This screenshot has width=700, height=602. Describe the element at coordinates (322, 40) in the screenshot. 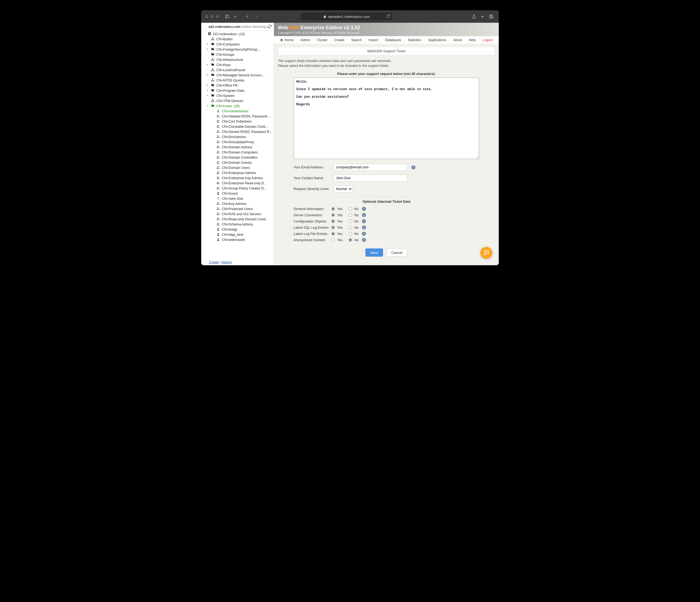

I see `nav-cluster: Cluster` at that location.